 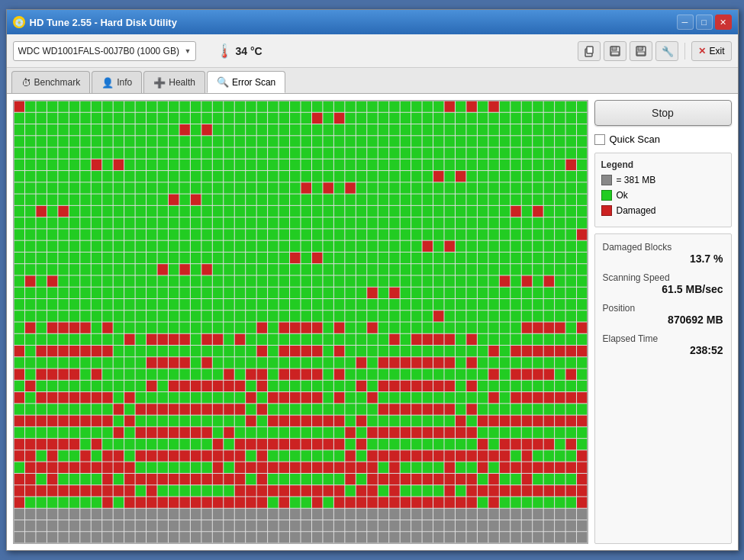 I want to click on legend-color-green, so click(x=607, y=195).